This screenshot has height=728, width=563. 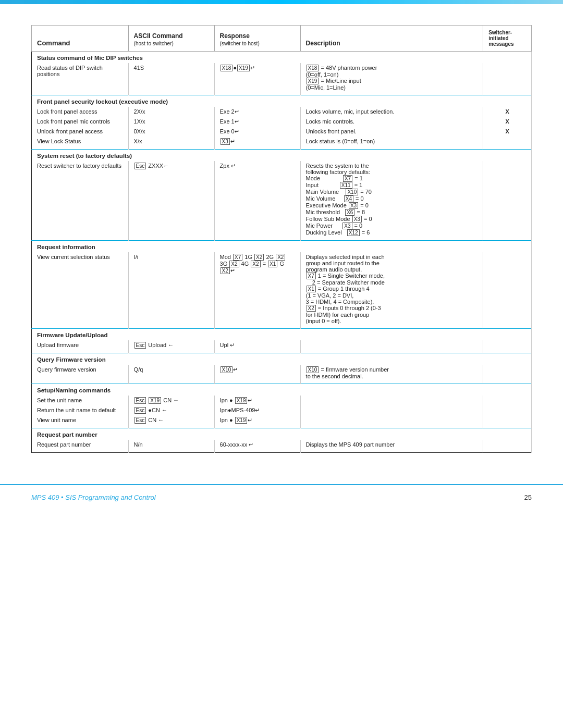 What do you see at coordinates (154, 44) in the screenshot?
I see `header-ascii-sub: (host to switcher)` at bounding box center [154, 44].